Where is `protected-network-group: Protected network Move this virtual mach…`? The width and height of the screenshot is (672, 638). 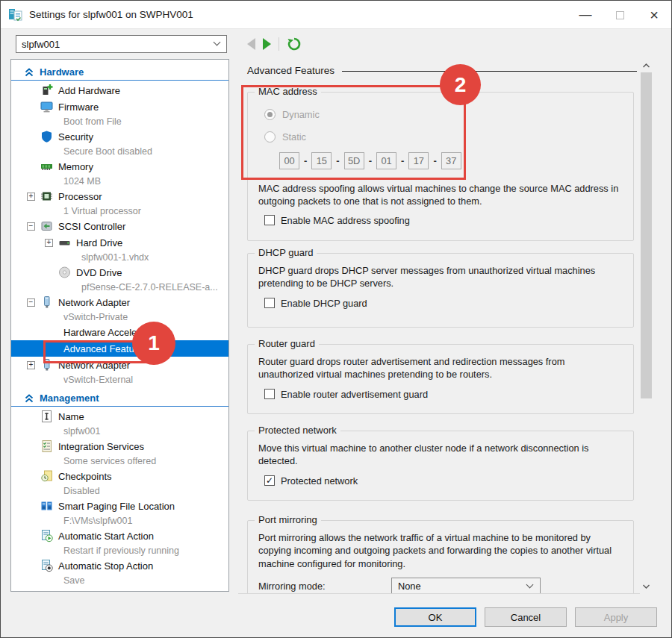
protected-network-group: Protected network Move this virtual mach… is located at coordinates (441, 466).